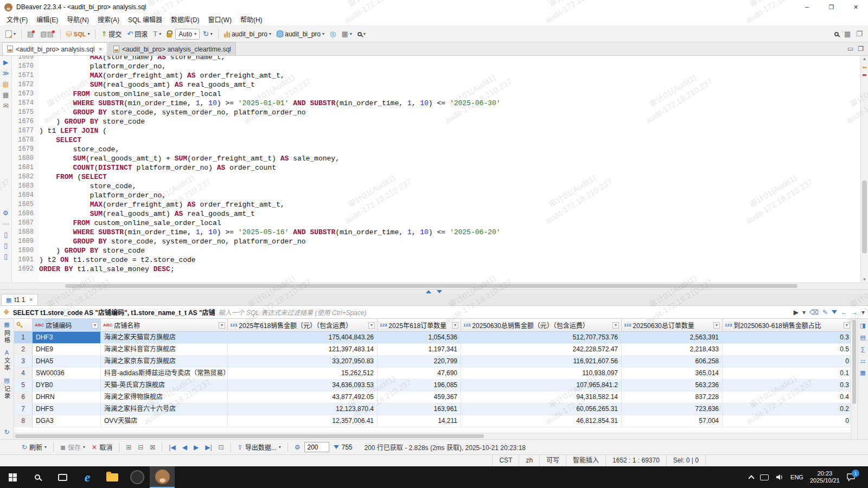 The height and width of the screenshot is (488, 868). I want to click on code-line: store_code,, so click(79, 150).